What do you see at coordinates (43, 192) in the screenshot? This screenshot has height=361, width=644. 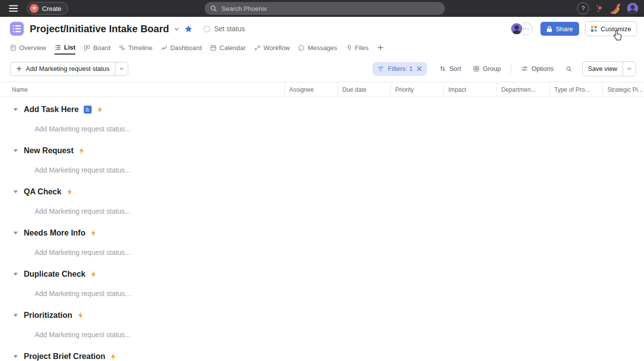 I see `section-title: QA Check` at bounding box center [43, 192].